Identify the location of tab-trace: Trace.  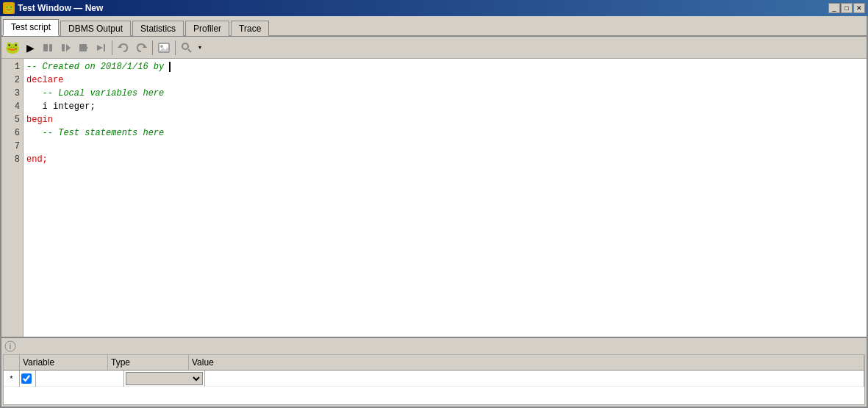
(250, 28).